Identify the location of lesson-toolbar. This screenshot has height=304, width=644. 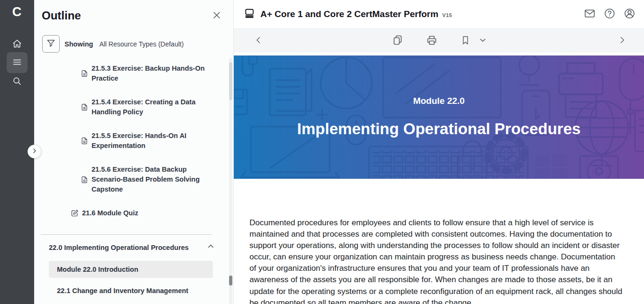
(439, 41).